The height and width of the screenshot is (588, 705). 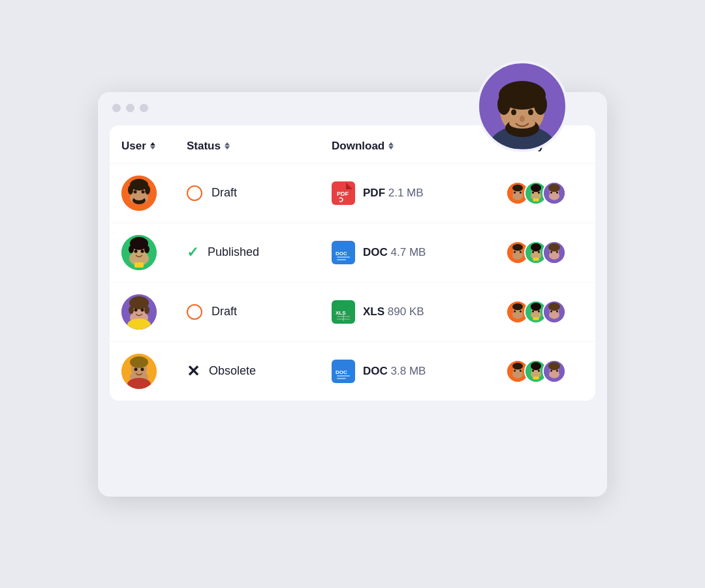 What do you see at coordinates (407, 312) in the screenshot?
I see `download-cell: XLS XLS 890 KB` at bounding box center [407, 312].